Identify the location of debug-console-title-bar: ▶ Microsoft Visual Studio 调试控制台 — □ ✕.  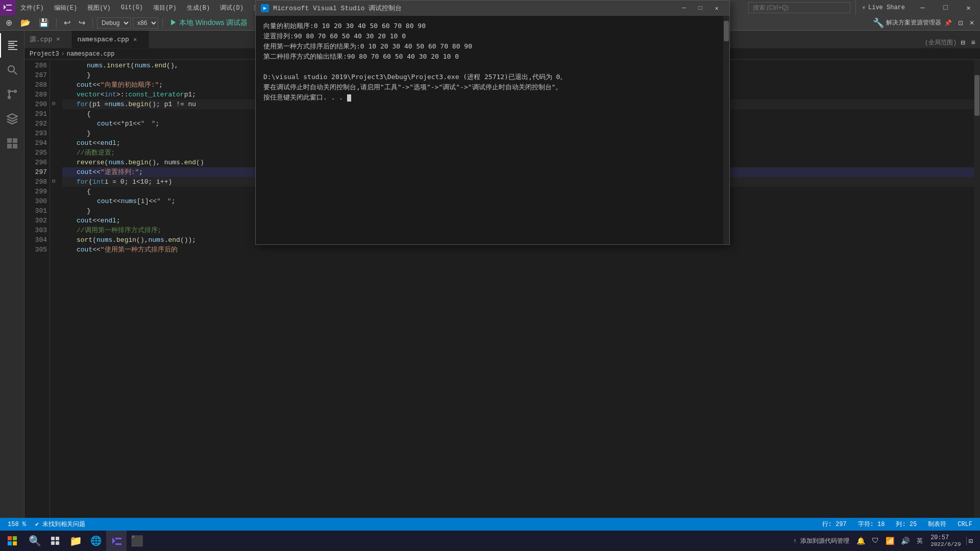
(493, 8).